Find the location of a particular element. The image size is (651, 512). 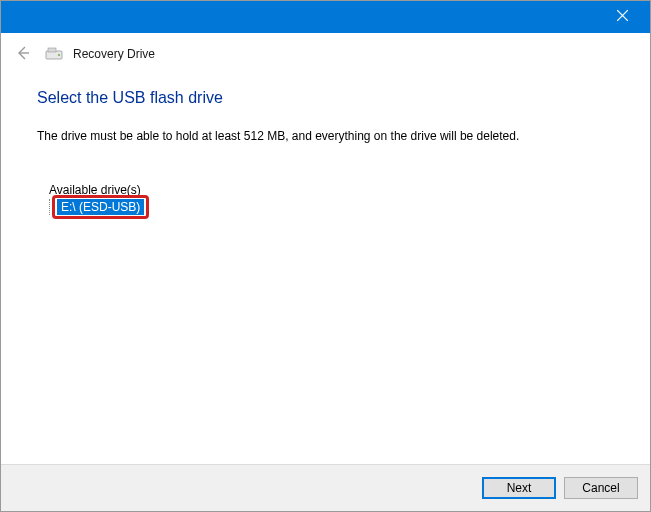

tree-connector: E:\ (ESD-USB) is located at coordinates (99, 207).